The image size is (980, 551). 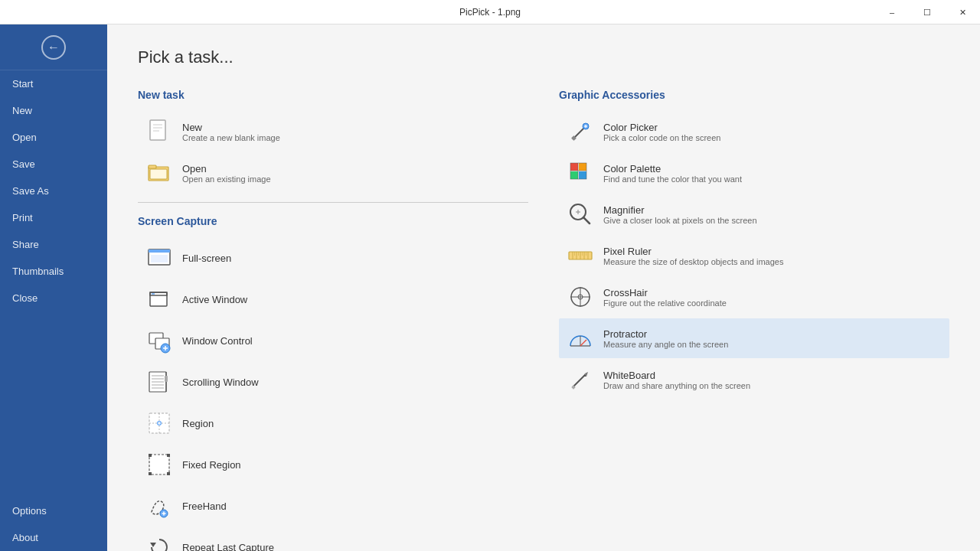 What do you see at coordinates (227, 168) in the screenshot?
I see `task-open-name: Open` at bounding box center [227, 168].